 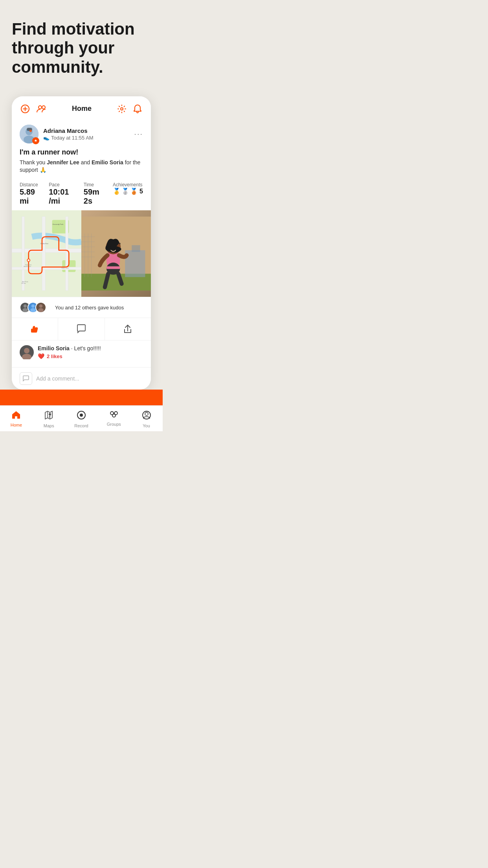 I want to click on more-options-button: ···, so click(x=138, y=134).